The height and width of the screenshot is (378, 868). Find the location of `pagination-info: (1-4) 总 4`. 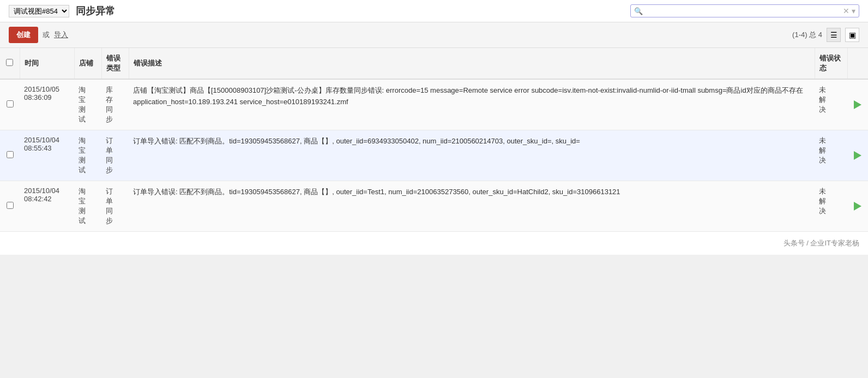

pagination-info: (1-4) 总 4 is located at coordinates (807, 35).